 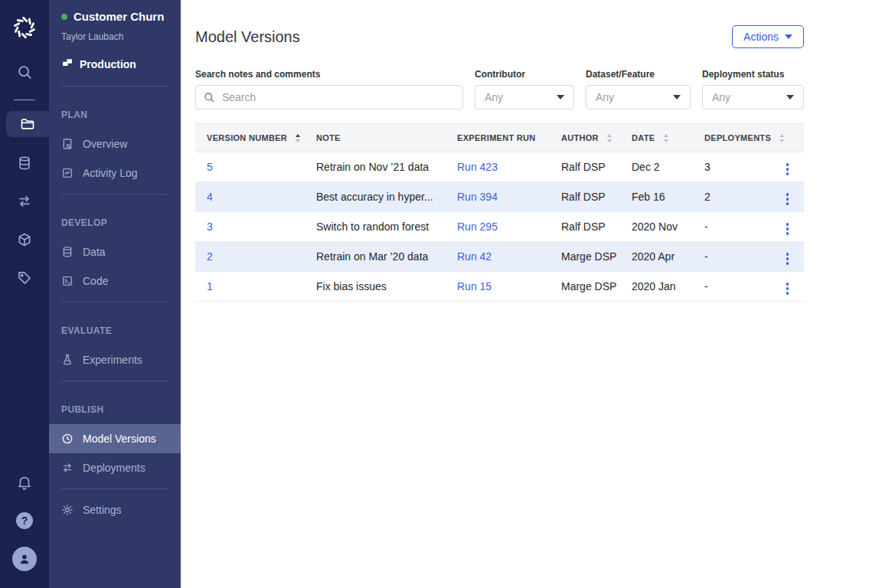 I want to click on date-cell: 2020 Nov, so click(x=668, y=227).